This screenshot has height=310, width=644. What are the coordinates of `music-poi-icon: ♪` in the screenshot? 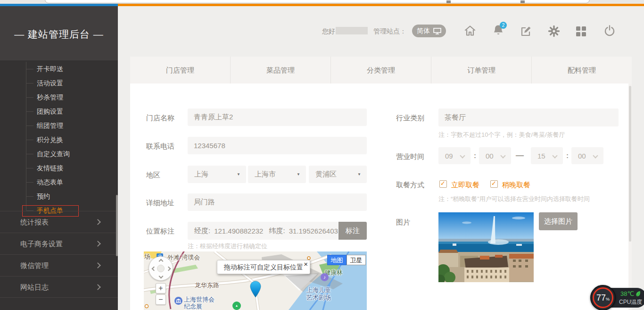 It's located at (324, 277).